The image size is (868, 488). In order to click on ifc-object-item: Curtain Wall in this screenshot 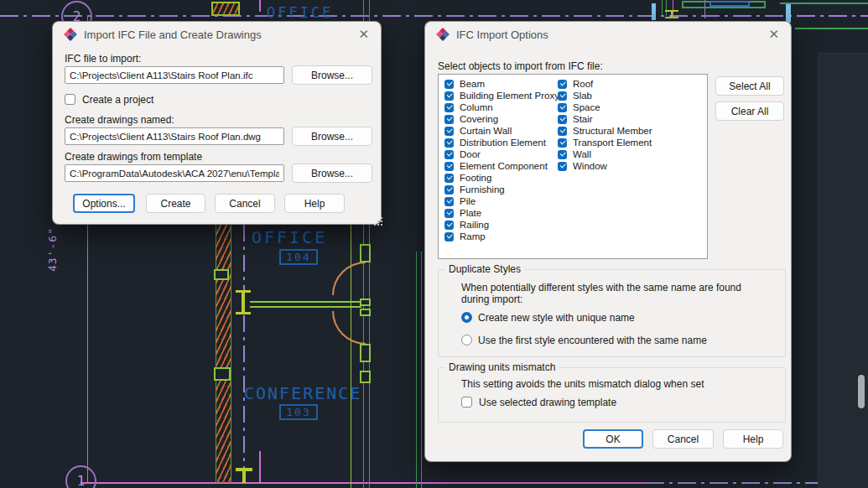, I will do `click(502, 131)`.